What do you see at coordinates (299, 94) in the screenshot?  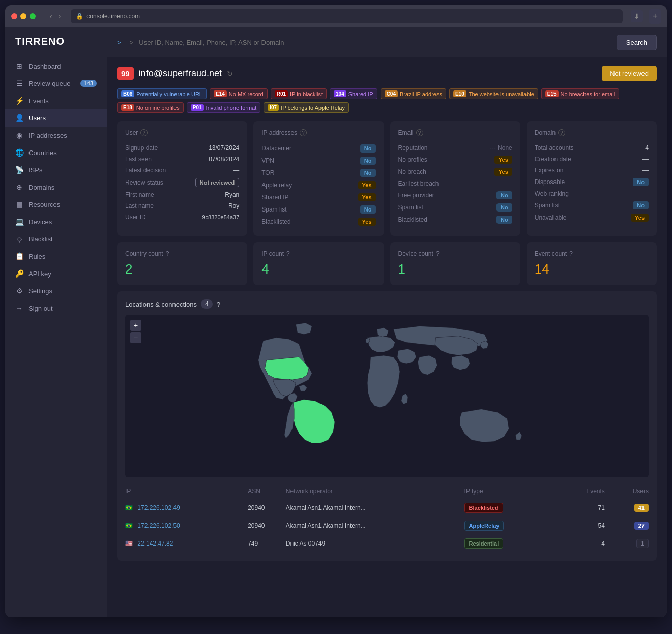 I see `tag-r01: R01 IP in blacklist` at bounding box center [299, 94].